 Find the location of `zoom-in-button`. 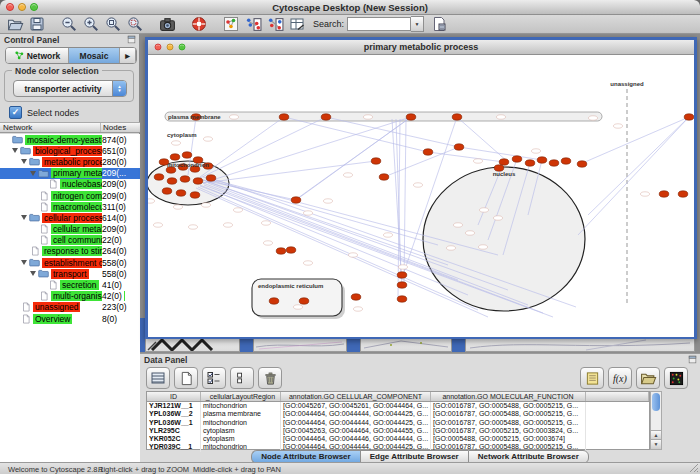

zoom-in-button is located at coordinates (91, 24).